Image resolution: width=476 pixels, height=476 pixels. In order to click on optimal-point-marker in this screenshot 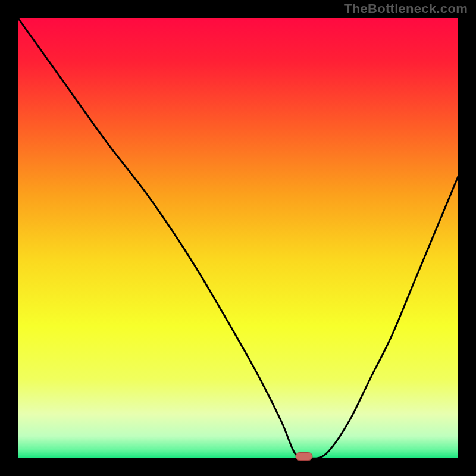, I will do `click(304, 457)`.